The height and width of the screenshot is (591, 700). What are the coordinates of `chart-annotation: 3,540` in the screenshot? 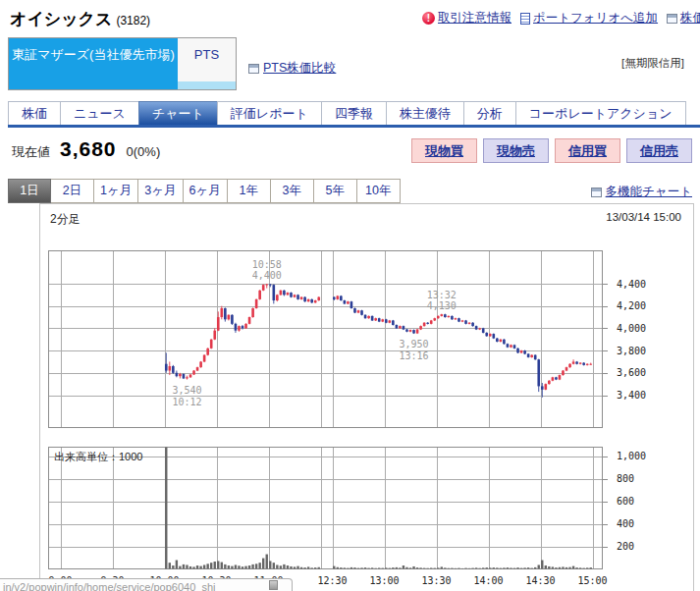 It's located at (187, 391).